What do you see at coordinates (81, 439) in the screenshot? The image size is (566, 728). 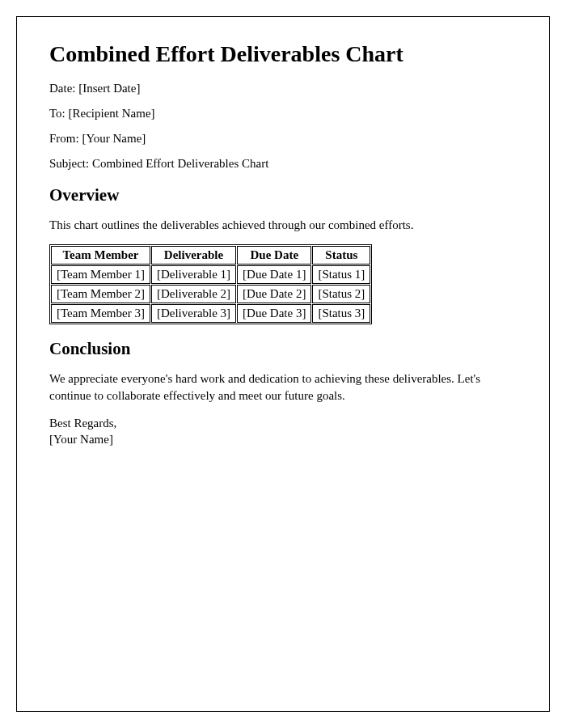 I see `signoff-name: [Your Name]` at bounding box center [81, 439].